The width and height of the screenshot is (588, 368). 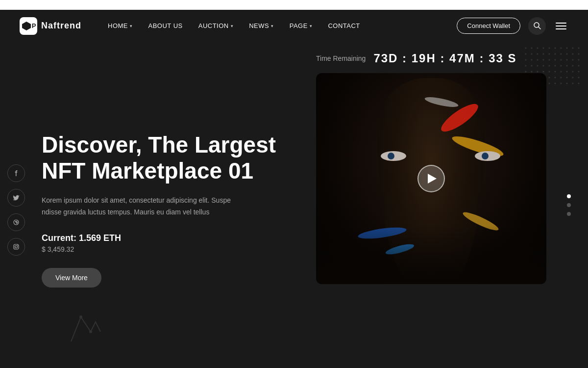 I want to click on bottom-fade, so click(x=431, y=255).